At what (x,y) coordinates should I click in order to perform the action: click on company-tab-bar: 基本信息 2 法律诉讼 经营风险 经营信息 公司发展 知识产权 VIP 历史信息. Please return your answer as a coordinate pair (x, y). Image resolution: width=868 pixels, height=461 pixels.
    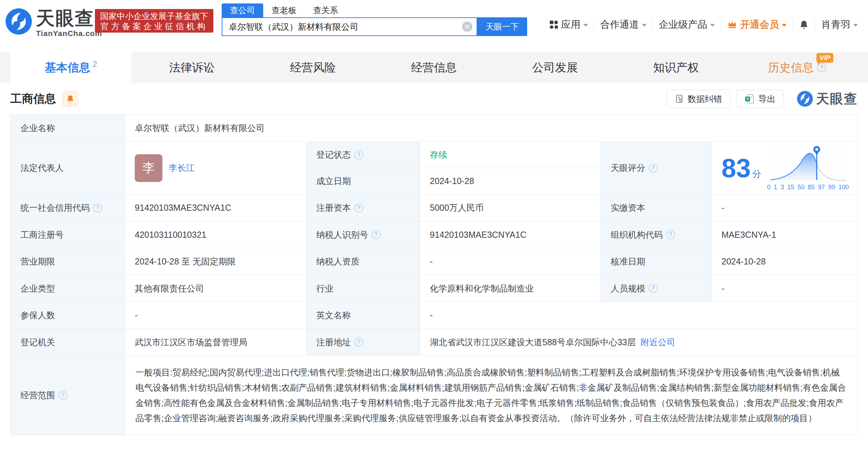
    Looking at the image, I should click on (434, 68).